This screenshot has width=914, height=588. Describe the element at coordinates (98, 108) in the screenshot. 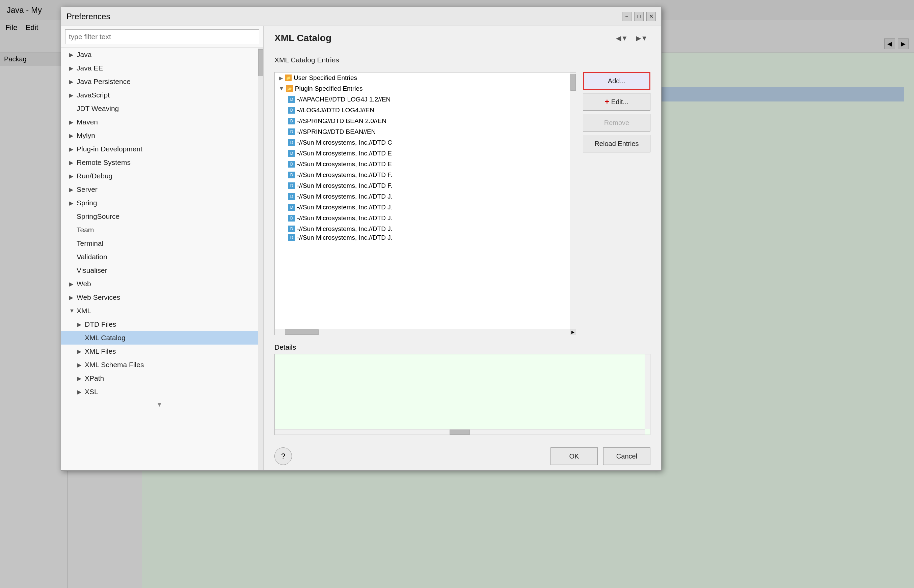

I see `sidebar-item-label: JDT Weaving` at that location.